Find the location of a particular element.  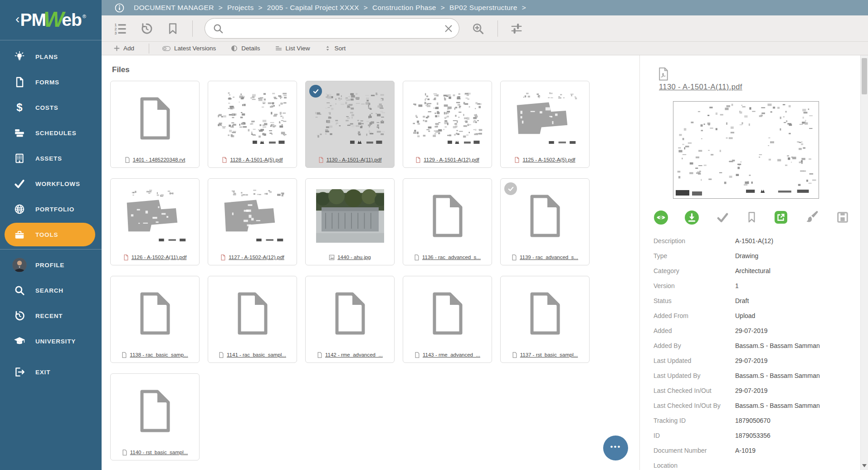

file-link: 1139 - rac_advanced_s... is located at coordinates (549, 257).